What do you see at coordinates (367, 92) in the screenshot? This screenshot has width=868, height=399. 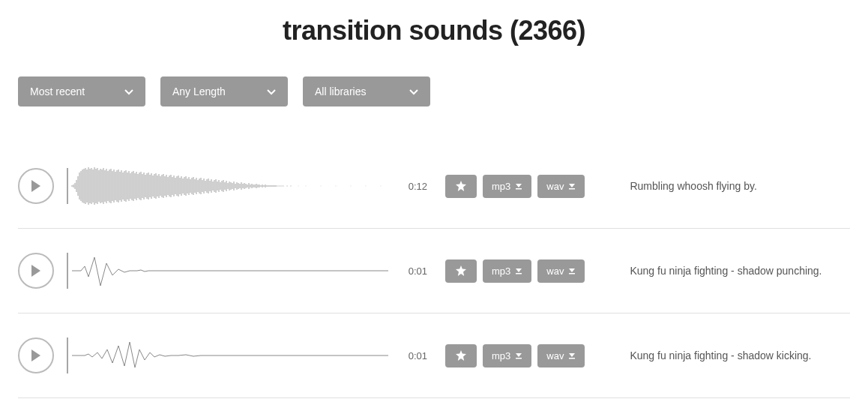 I see `library-filter: All libraries` at bounding box center [367, 92].